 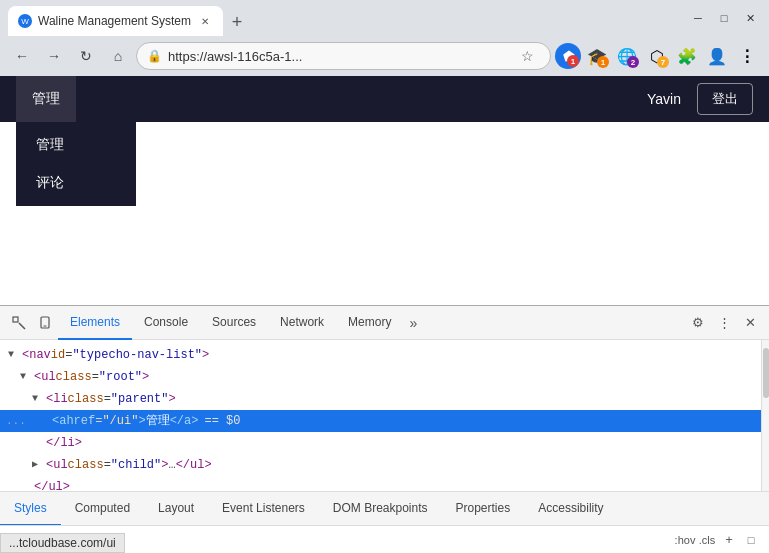 I want to click on address-actions: ☆, so click(x=527, y=56).